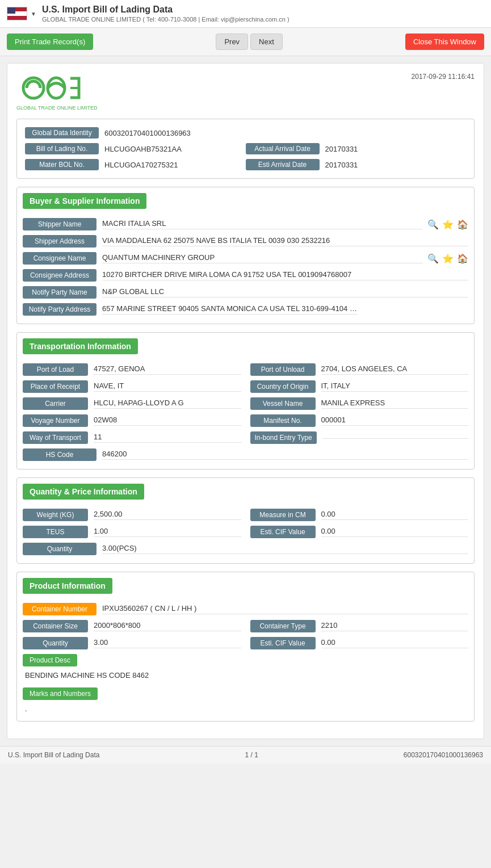 This screenshot has width=491, height=868. What do you see at coordinates (245, 404) in the screenshot?
I see `carrier-vessel-row: Carrier HLCU, HAPAG-LLOYD A G Vessel Nam…` at bounding box center [245, 404].